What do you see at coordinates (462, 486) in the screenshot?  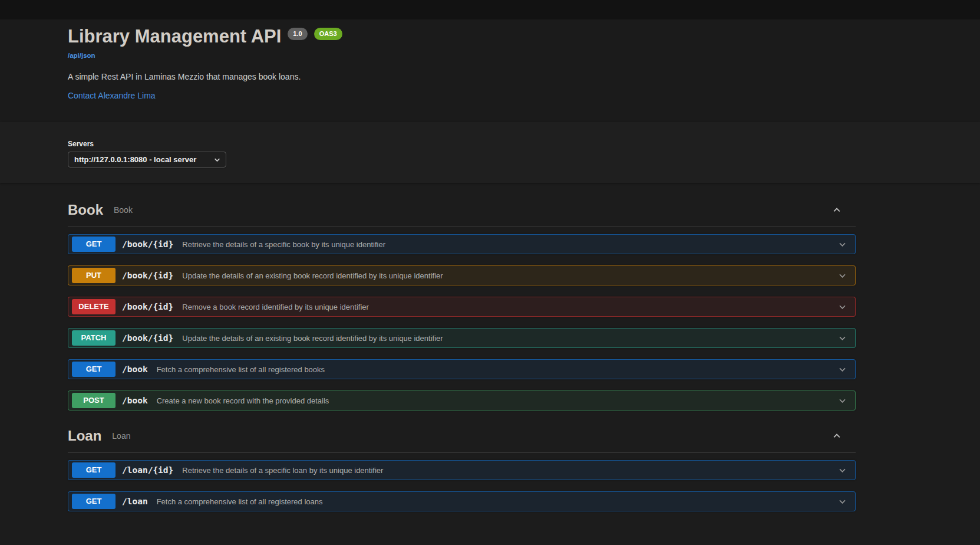 I see `operations: GET /loan/{id} Retrieve the details of a…` at bounding box center [462, 486].